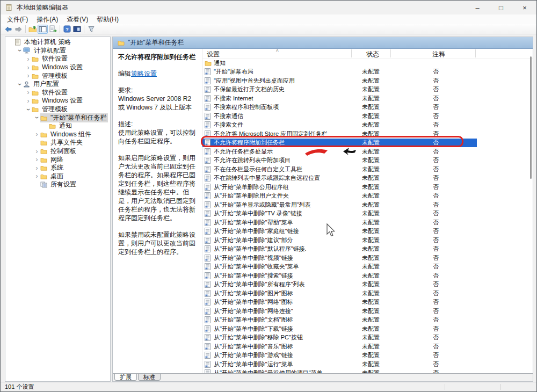 The height and width of the screenshot is (392, 537). I want to click on tree-item-content: 本地计算机 策略, so click(43, 42).